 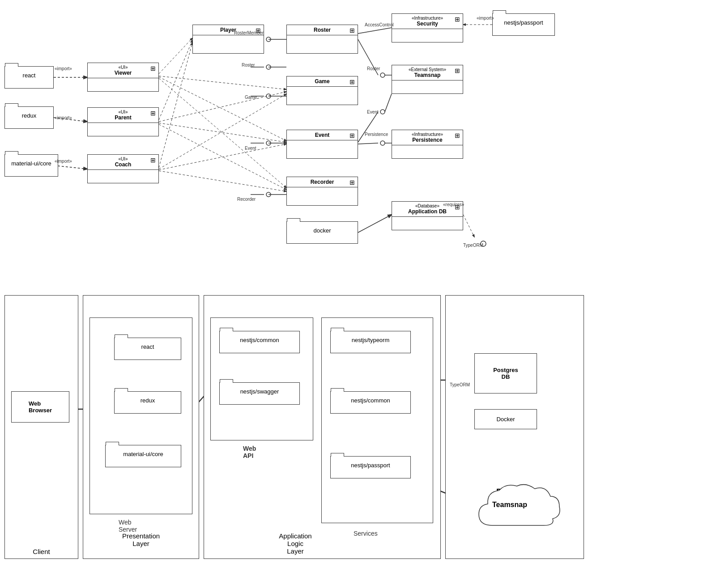 I want to click on react-bottom-folder: react, so click(x=148, y=349).